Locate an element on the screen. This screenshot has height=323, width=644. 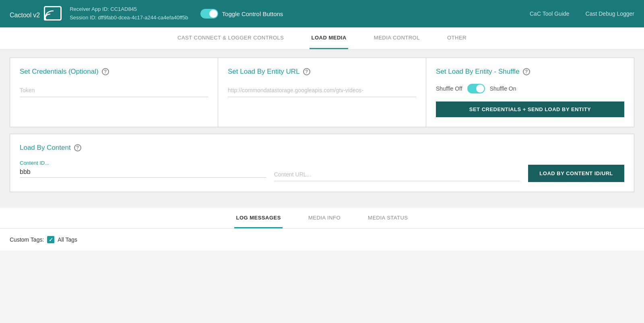
cac-tool-guide-link: CaC Tool Guide is located at coordinates (550, 14).